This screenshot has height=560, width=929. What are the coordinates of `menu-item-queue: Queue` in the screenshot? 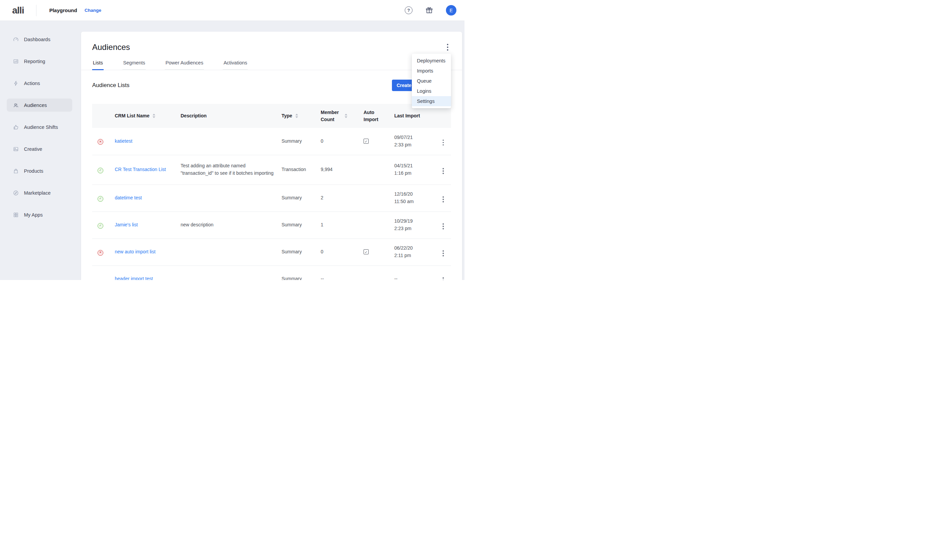 It's located at (431, 81).